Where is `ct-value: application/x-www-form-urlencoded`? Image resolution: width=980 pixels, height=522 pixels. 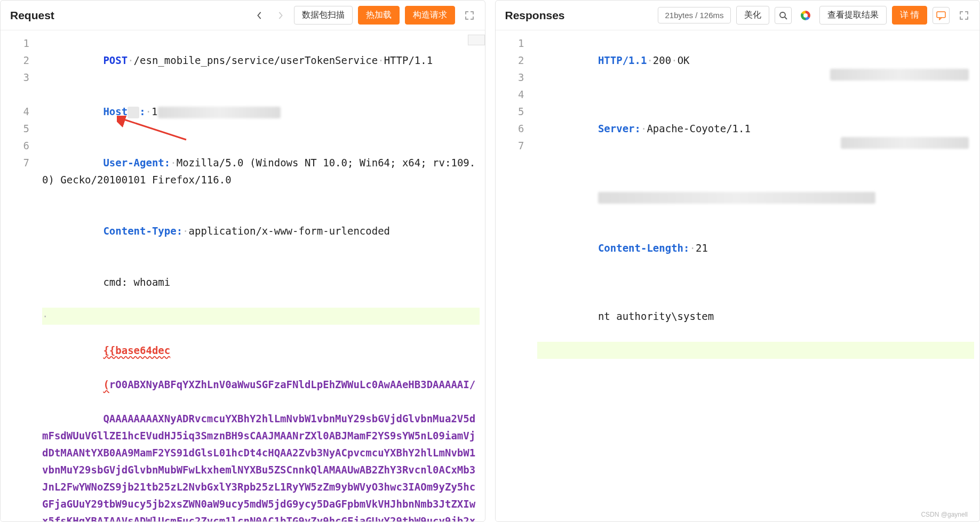 ct-value: application/x-www-form-urlencoded is located at coordinates (290, 231).